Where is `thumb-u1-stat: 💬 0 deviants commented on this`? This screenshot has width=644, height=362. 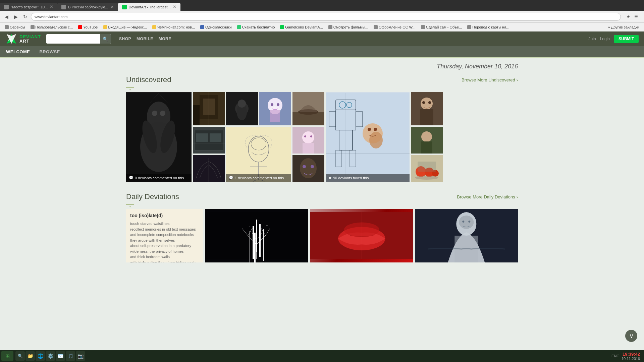
thumb-u1-stat: 💬 0 deviants commented on this is located at coordinates (159, 178).